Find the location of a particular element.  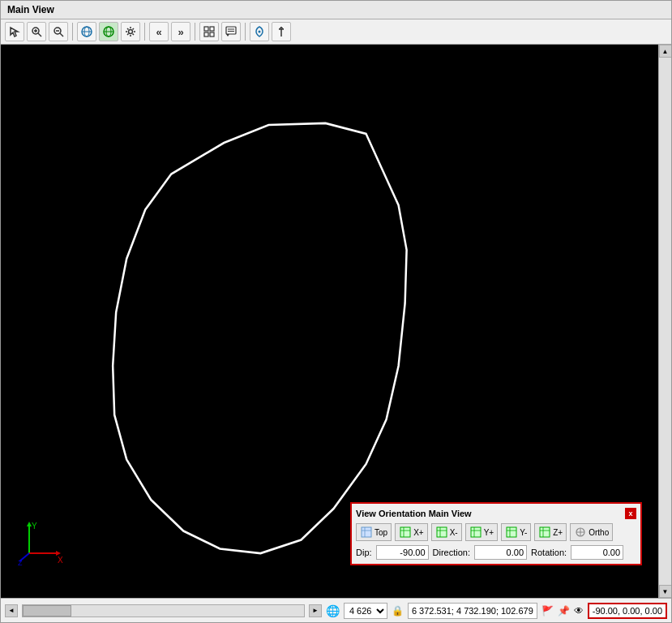

window-title: Main View is located at coordinates (31, 10).